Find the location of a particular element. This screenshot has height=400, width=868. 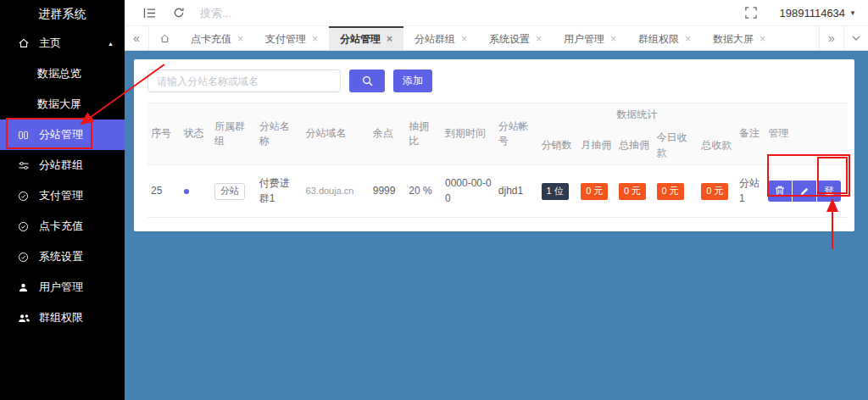

tabbar-right: » is located at coordinates (843, 38).